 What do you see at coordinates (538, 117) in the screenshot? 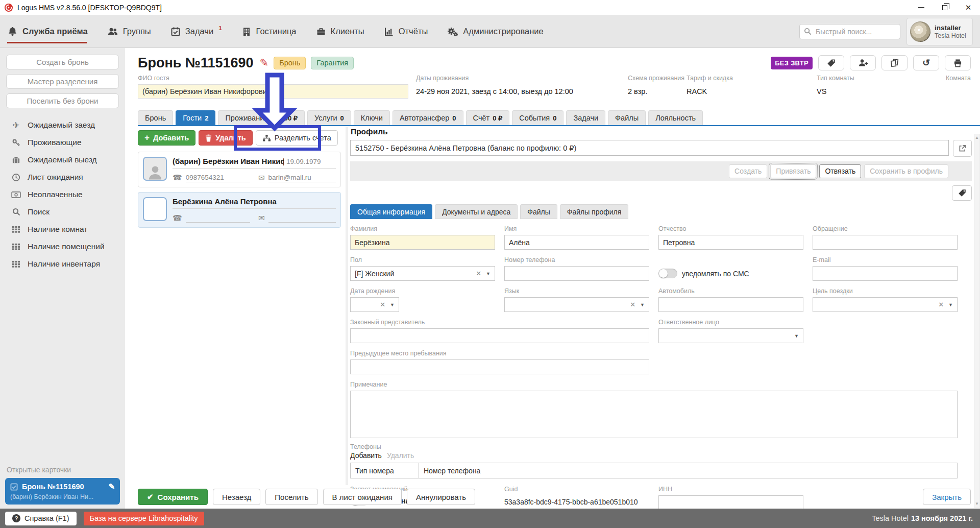
I see `tab-events: События0` at bounding box center [538, 117].